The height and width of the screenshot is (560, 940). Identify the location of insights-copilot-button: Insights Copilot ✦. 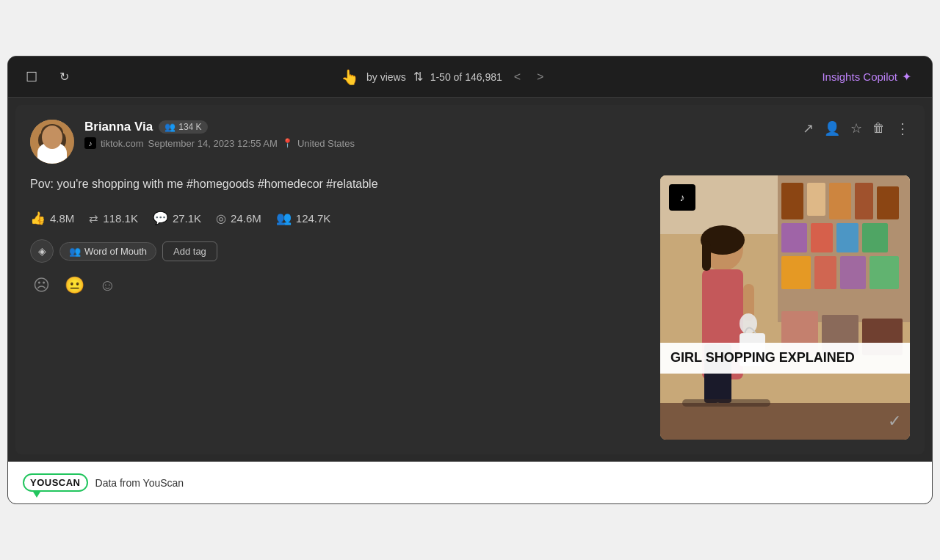
(867, 76).